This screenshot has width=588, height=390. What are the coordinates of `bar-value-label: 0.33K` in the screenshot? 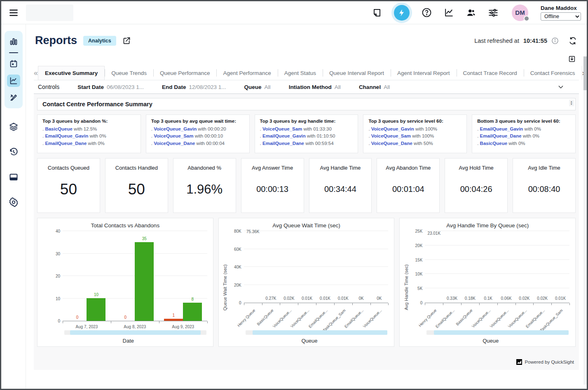 It's located at (452, 298).